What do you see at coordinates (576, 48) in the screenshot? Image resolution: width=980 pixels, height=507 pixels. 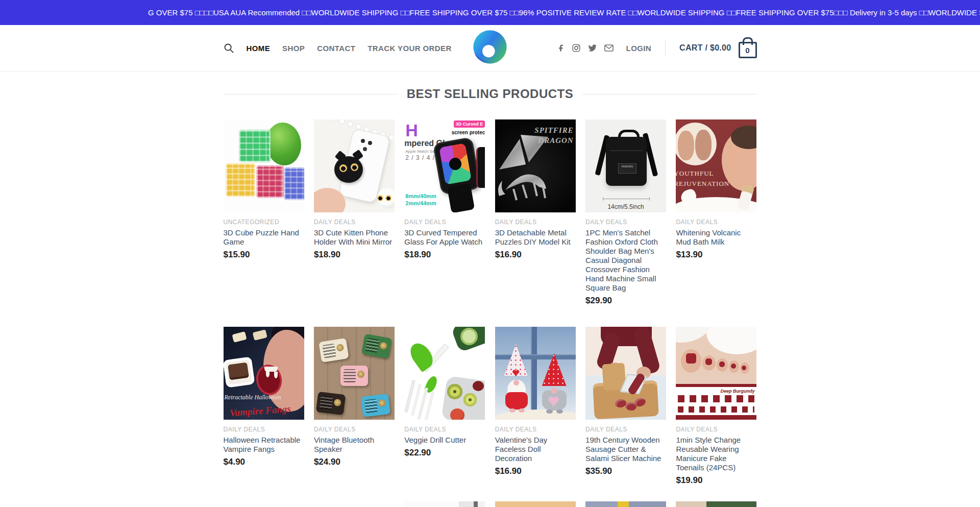 I see `instagram-icon` at bounding box center [576, 48].